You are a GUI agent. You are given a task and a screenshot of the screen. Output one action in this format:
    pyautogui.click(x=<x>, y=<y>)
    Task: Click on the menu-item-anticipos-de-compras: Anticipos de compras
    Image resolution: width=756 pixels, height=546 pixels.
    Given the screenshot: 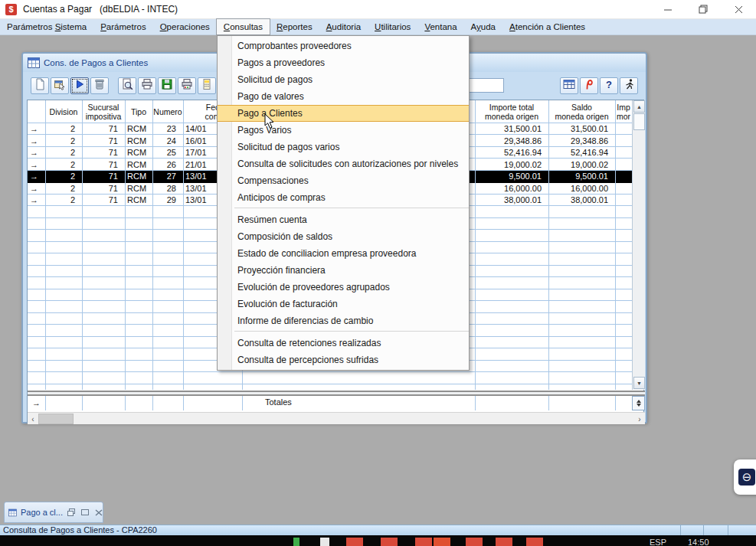 What is the action you would take?
    pyautogui.click(x=343, y=198)
    